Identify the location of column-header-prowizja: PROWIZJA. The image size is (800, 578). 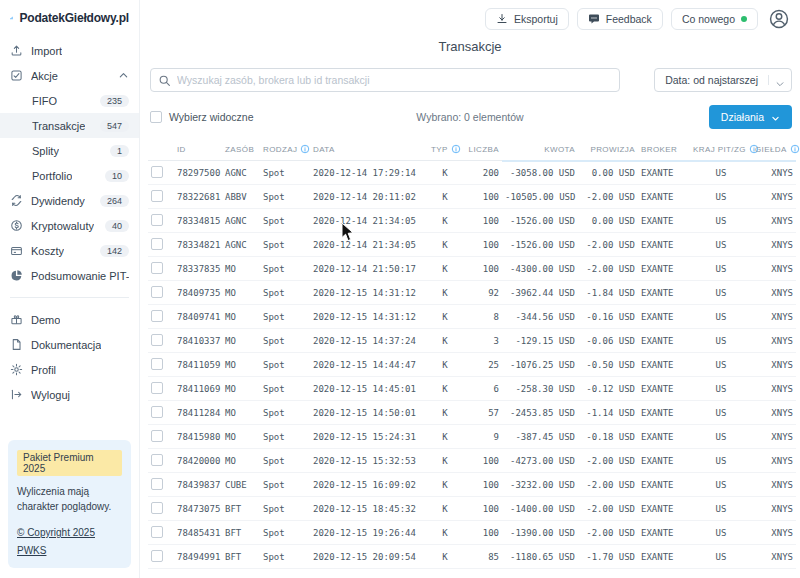
(608, 150).